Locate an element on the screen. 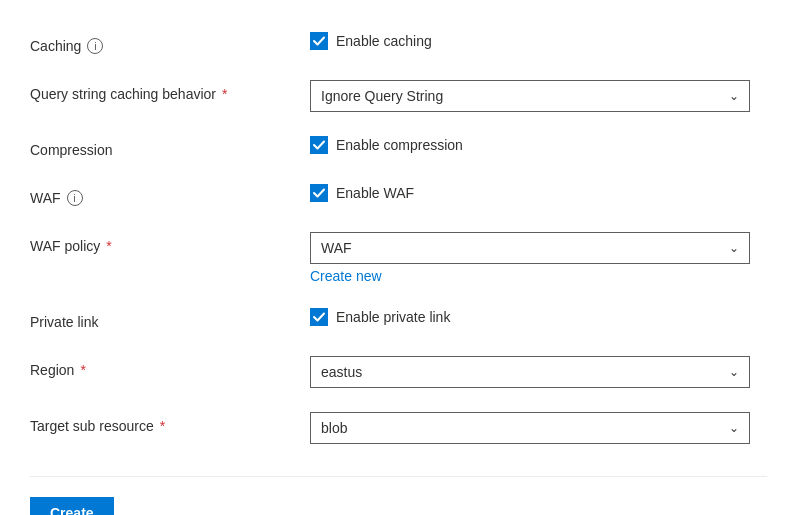 The height and width of the screenshot is (515, 797). enable-private-link-label: Enable private link is located at coordinates (393, 317).